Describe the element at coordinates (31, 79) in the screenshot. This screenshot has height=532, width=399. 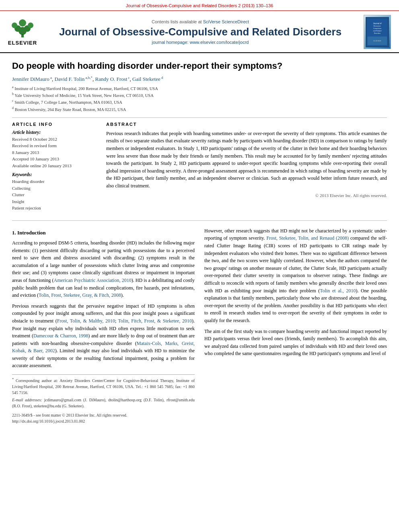
I see `author-1: Jennifer DiMauro` at that location.